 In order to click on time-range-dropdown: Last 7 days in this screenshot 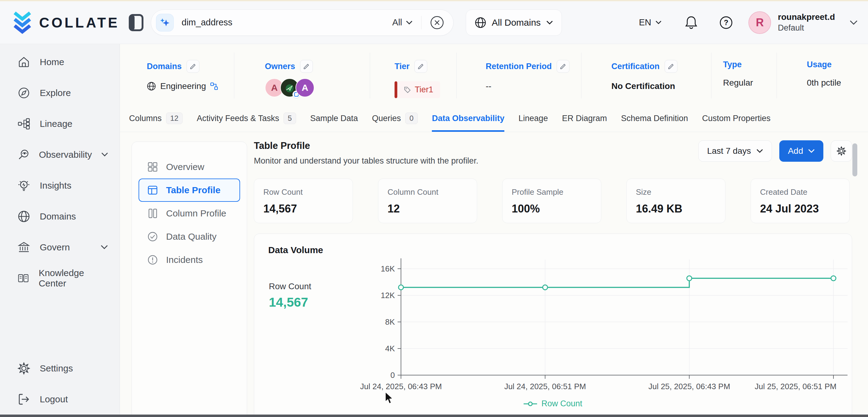, I will do `click(735, 151)`.